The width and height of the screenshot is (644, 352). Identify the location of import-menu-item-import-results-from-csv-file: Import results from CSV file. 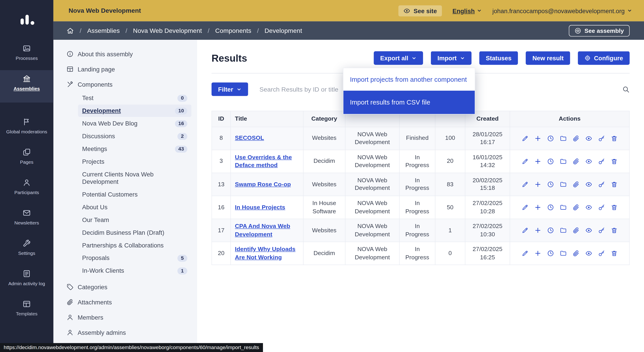
(409, 102).